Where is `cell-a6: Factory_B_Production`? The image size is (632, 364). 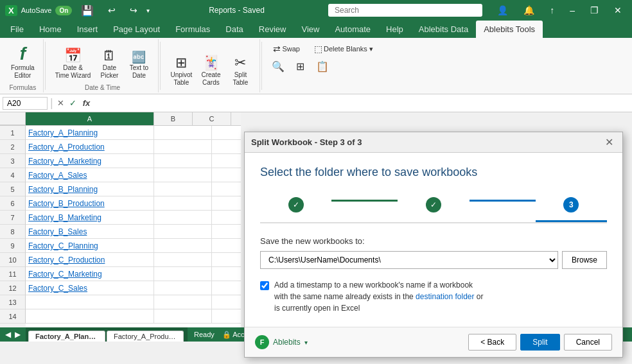 cell-a6: Factory_B_Production is located at coordinates (90, 204).